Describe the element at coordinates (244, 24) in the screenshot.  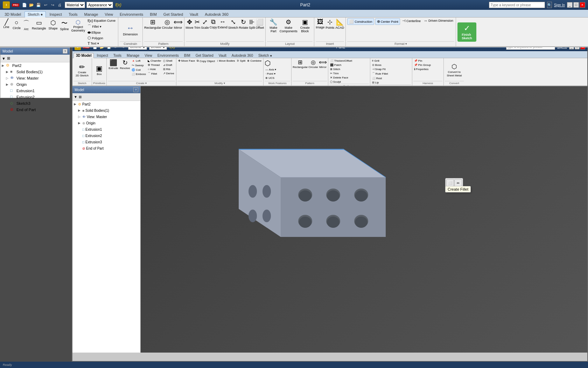
I see `btn-rotate-sketch: ↻Rotate` at that location.